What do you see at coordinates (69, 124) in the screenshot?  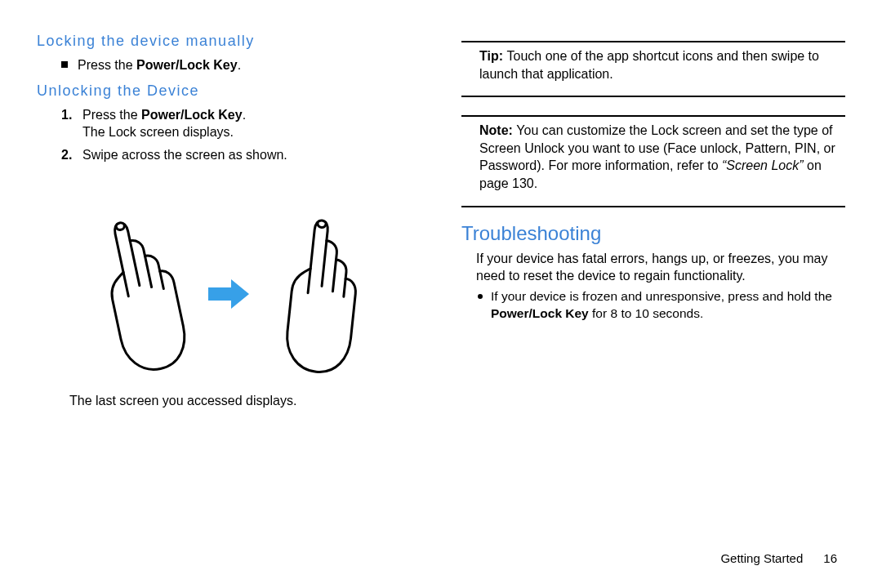 I see `step-number: 1.` at bounding box center [69, 124].